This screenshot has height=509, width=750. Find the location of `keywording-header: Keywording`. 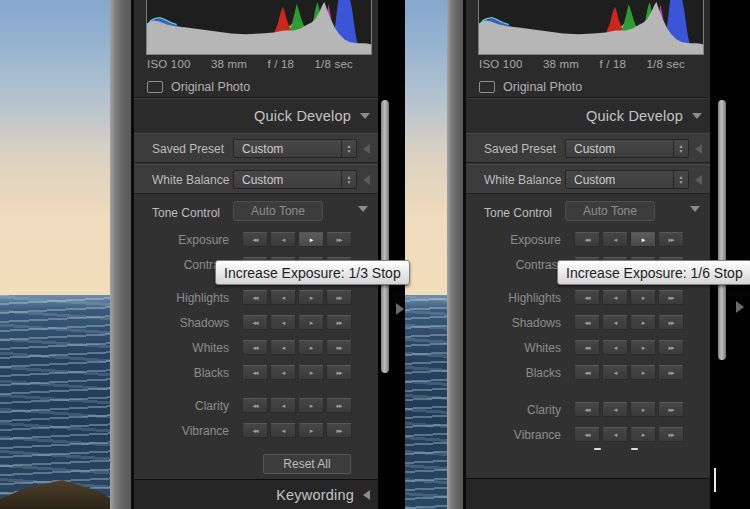

keywording-header: Keywording is located at coordinates (256, 494).